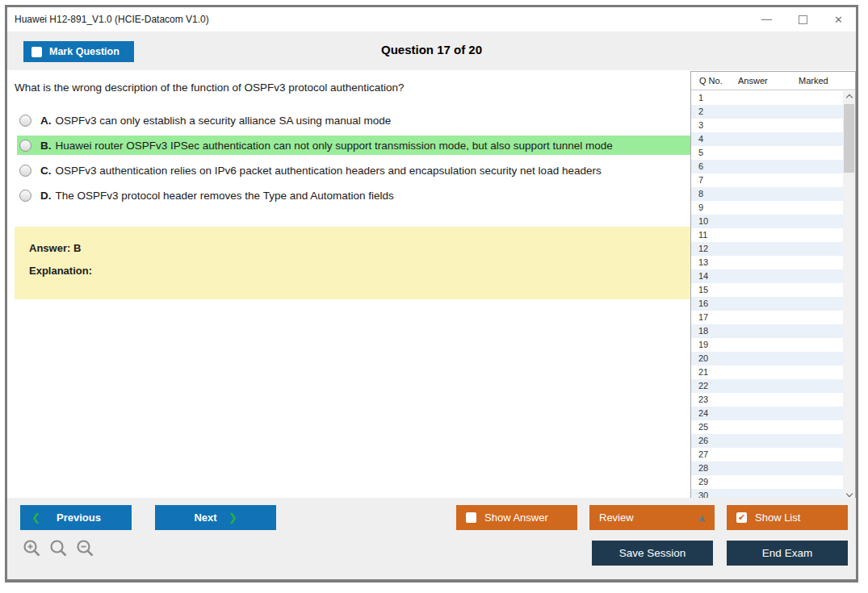 This screenshot has height=593, width=868. I want to click on show-answer-button: Show Answer, so click(517, 518).